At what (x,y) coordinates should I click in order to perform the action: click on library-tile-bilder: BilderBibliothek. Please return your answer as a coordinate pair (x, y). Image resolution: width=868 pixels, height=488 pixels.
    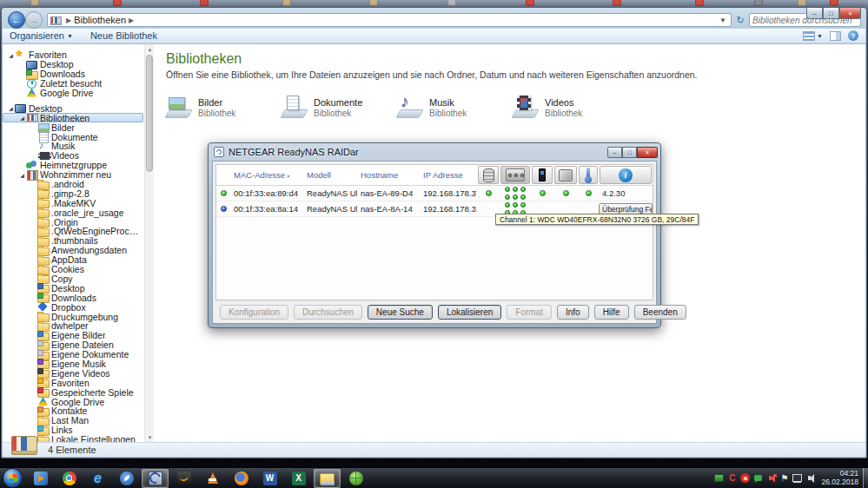
    Looking at the image, I should click on (224, 107).